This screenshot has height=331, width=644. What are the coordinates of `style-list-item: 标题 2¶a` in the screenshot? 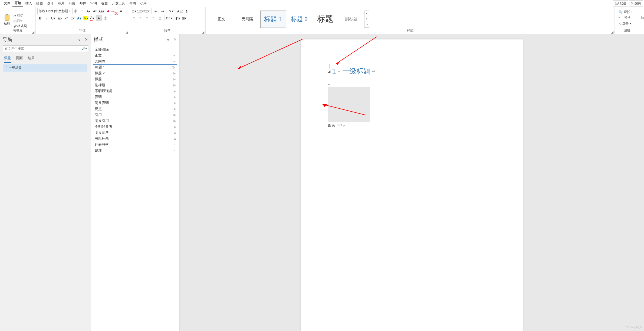 It's located at (135, 73).